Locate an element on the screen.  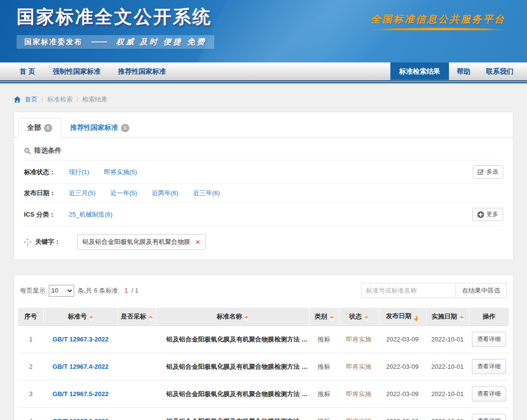
filter-option-upcoming: 即将实施(5) is located at coordinates (121, 172).